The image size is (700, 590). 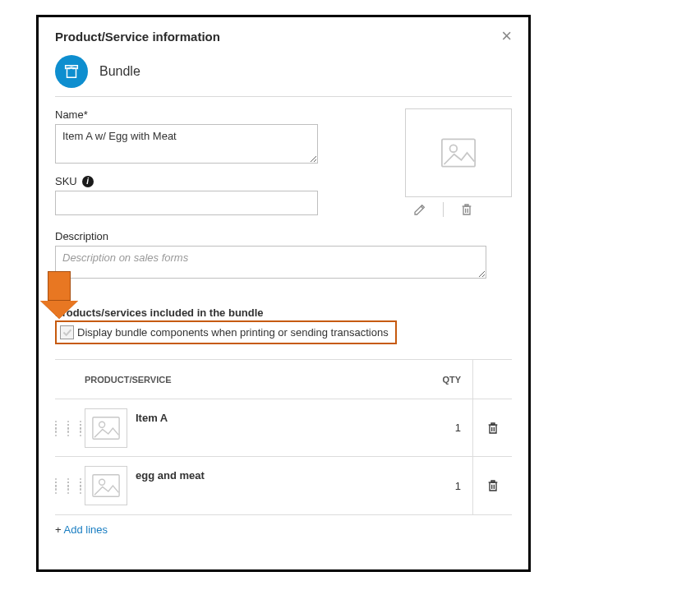 What do you see at coordinates (151, 417) in the screenshot?
I see `item-name: Item A` at bounding box center [151, 417].